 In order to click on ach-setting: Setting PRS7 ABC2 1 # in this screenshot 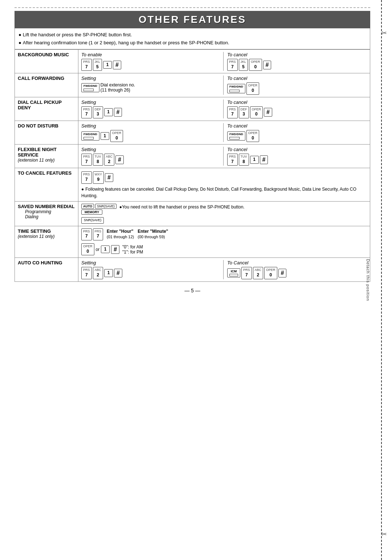, I will do `click(152, 269)`.